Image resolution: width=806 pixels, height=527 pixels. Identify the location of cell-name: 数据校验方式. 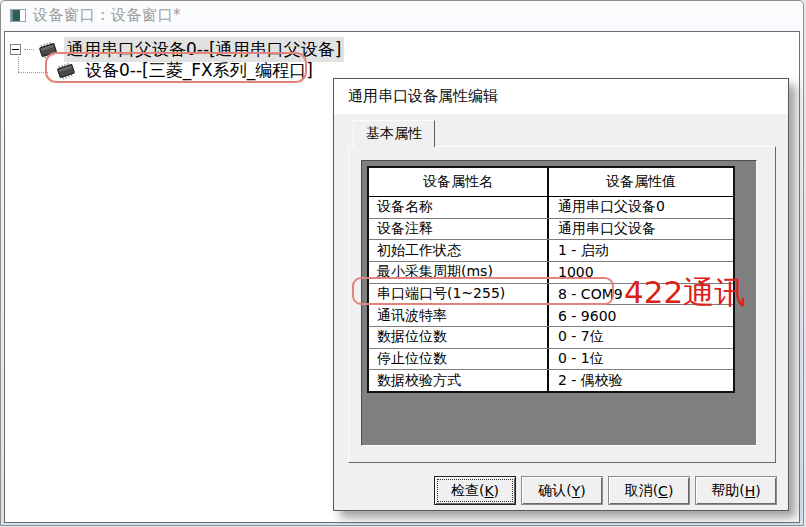
(459, 380).